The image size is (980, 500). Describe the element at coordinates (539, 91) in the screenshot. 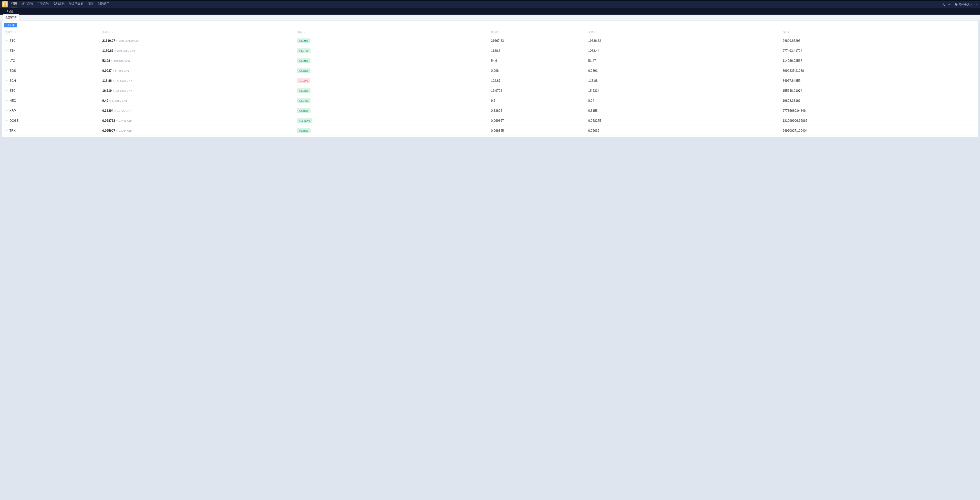

I see `high-price: 16.9792` at that location.